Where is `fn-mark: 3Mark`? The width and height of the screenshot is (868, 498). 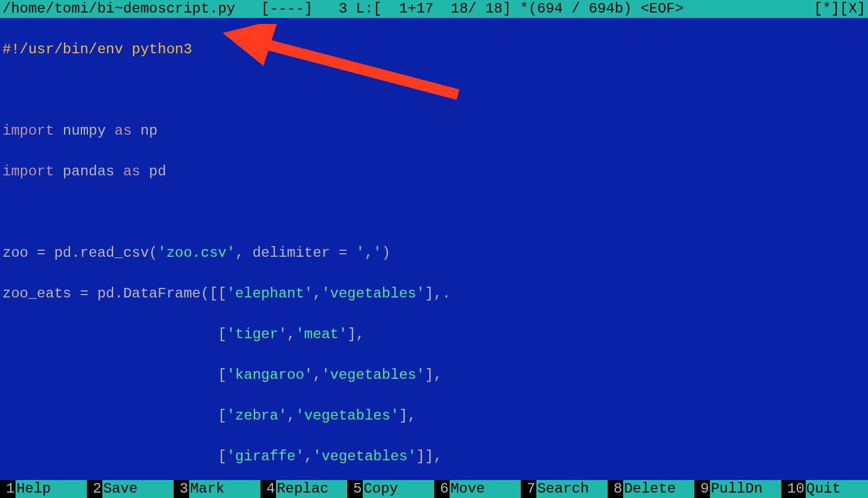
fn-mark: 3Mark is located at coordinates (217, 489).